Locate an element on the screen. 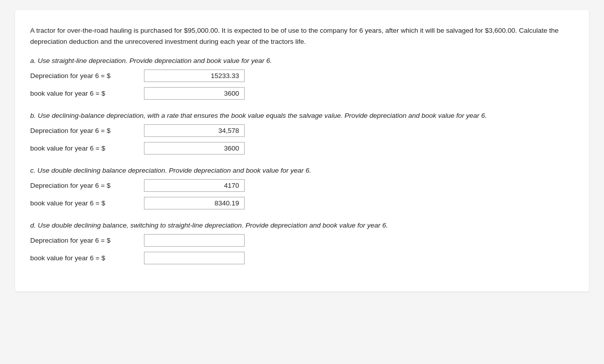  section-d-bookvalue-row: book value for year 6 = $ is located at coordinates (302, 258).